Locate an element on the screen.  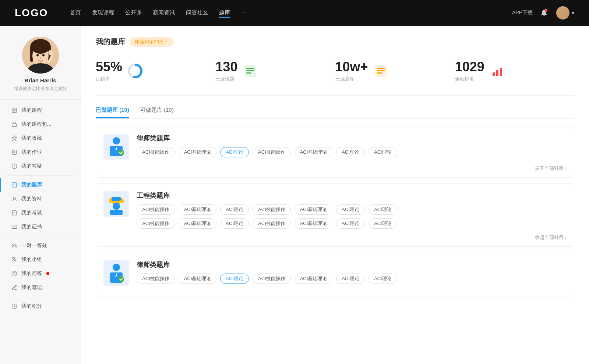
sidebar-item-question: 我的问答 is located at coordinates (40, 274).